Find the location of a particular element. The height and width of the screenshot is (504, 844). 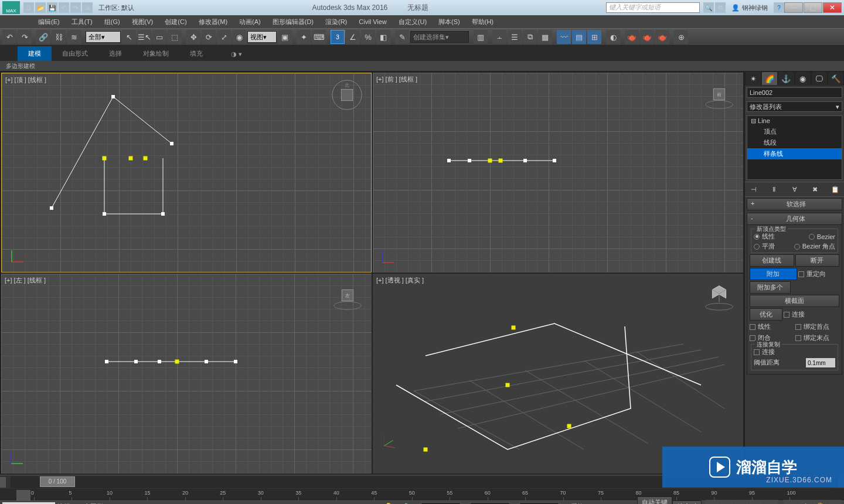

time-tick: 20 is located at coordinates (204, 499).